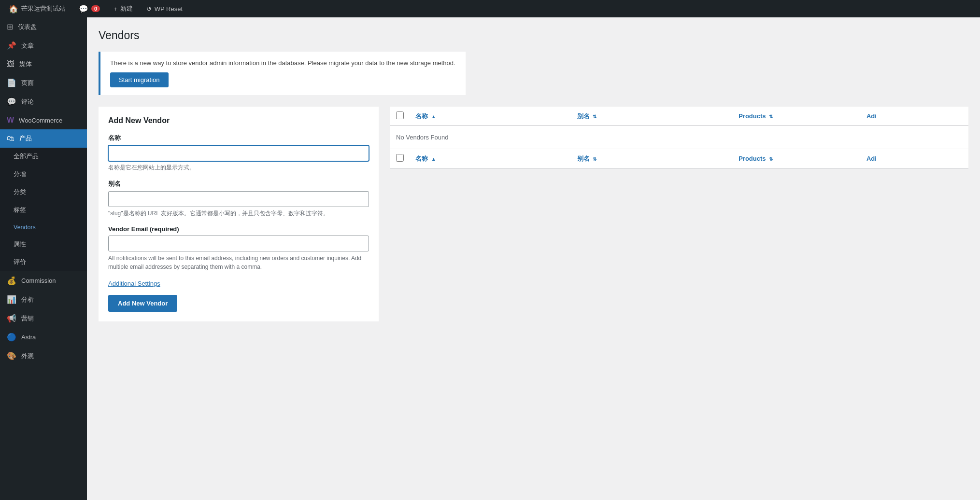  Describe the element at coordinates (43, 120) in the screenshot. I see `sidebar-item-woocommerce: W WooCommerce` at that location.